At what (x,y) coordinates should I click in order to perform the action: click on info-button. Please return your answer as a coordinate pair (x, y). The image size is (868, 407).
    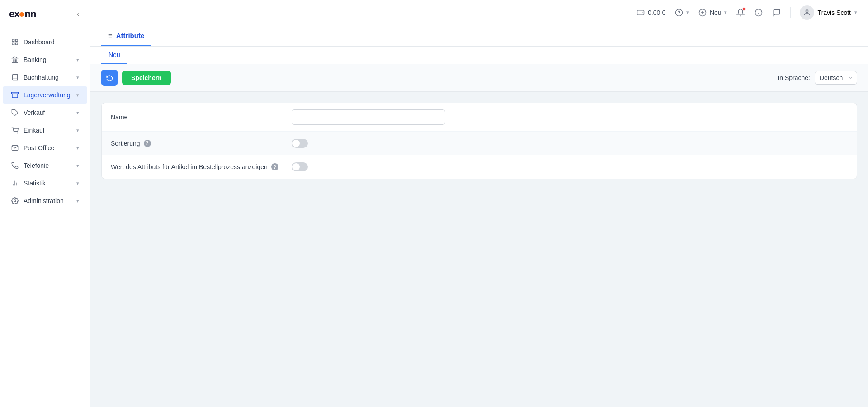
    Looking at the image, I should click on (759, 13).